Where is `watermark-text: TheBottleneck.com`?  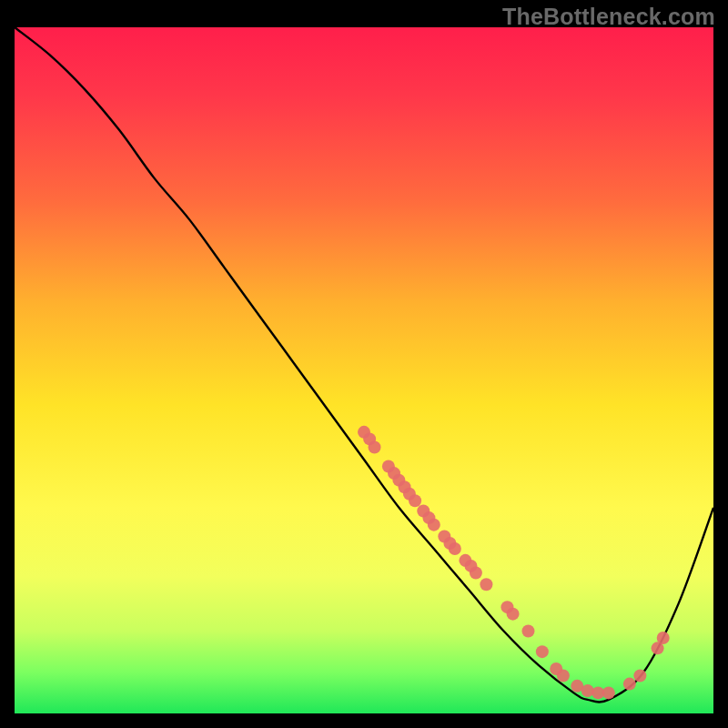
watermark-text: TheBottleneck.com is located at coordinates (609, 16).